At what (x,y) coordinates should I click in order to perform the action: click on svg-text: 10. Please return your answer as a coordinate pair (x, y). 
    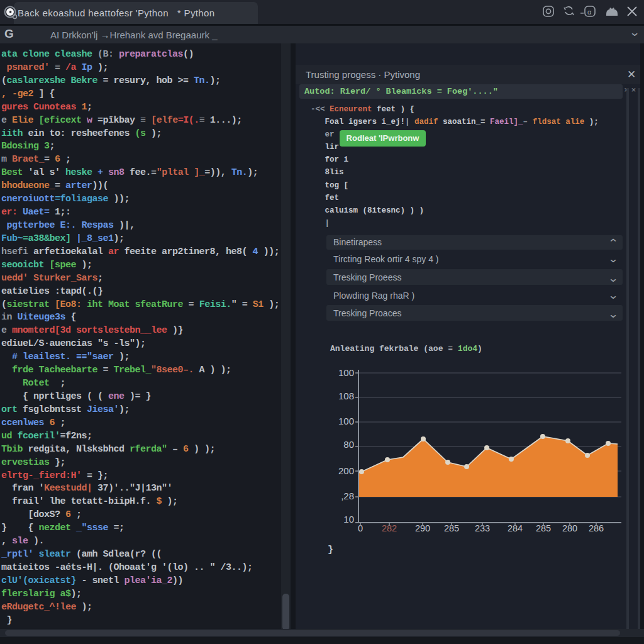
    Looking at the image, I should click on (348, 519).